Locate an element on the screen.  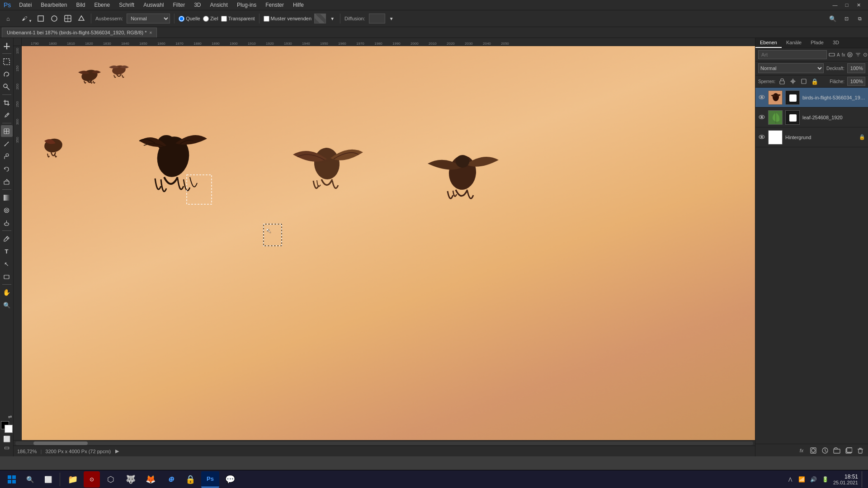
tool-preset-picker: 🖌 ▼ is located at coordinates (24, 19).